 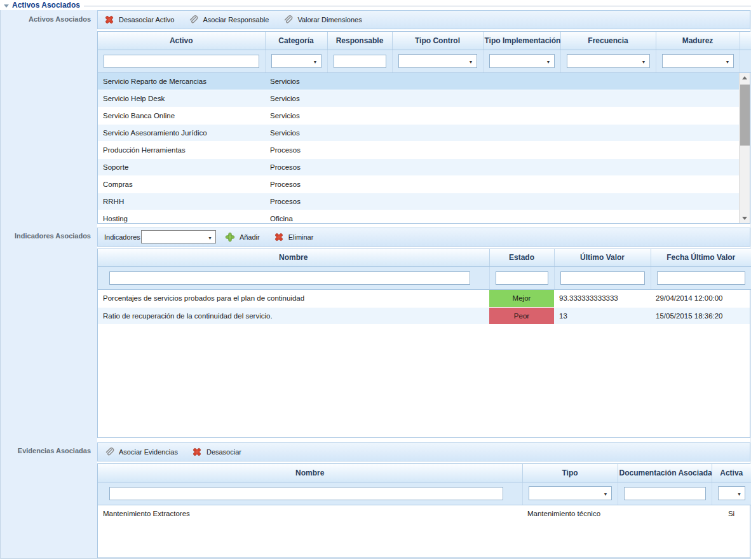 I want to click on filter-select-categoria, so click(x=296, y=61).